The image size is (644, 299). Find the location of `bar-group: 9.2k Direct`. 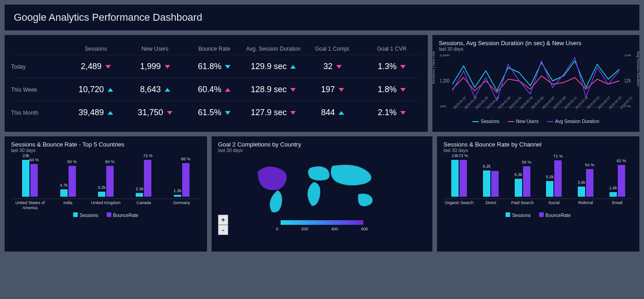

bar-group: 9.2k Direct is located at coordinates (491, 182).